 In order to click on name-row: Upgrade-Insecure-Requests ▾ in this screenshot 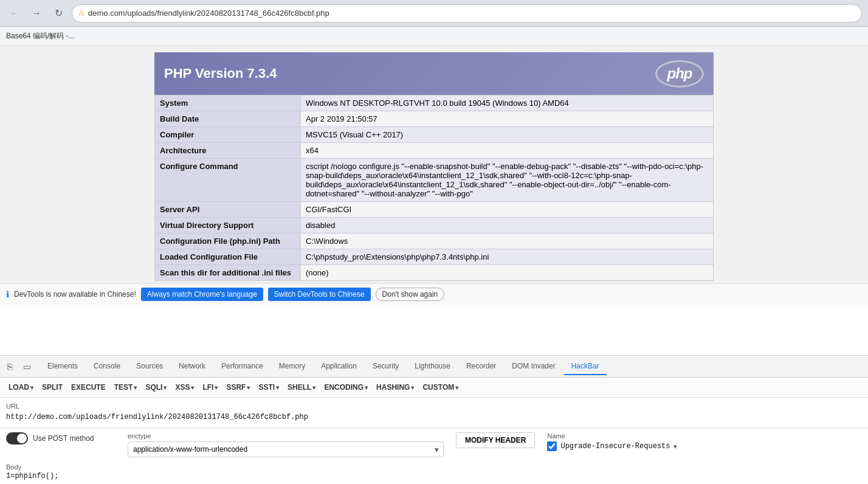, I will do `click(612, 446)`.